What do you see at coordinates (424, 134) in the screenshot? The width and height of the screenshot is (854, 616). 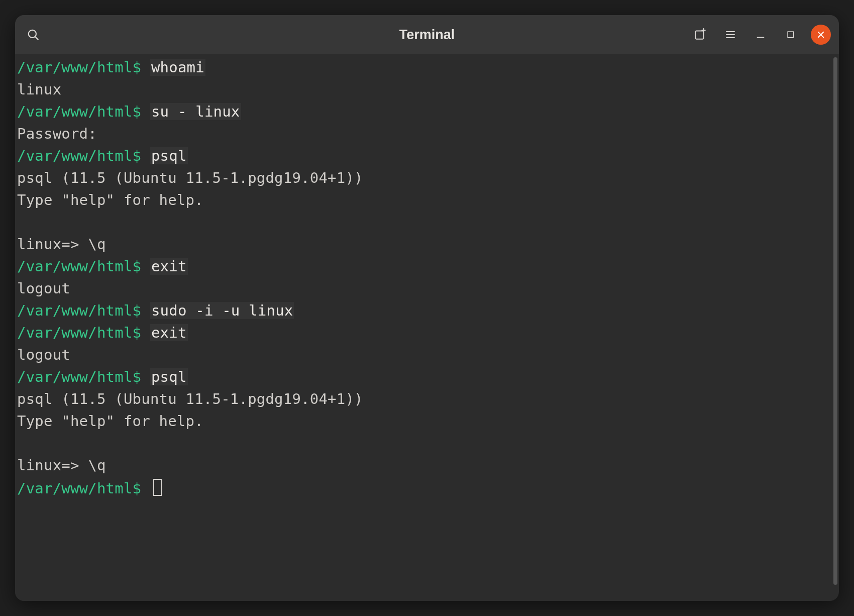 I see `terminal-line: Password:` at bounding box center [424, 134].